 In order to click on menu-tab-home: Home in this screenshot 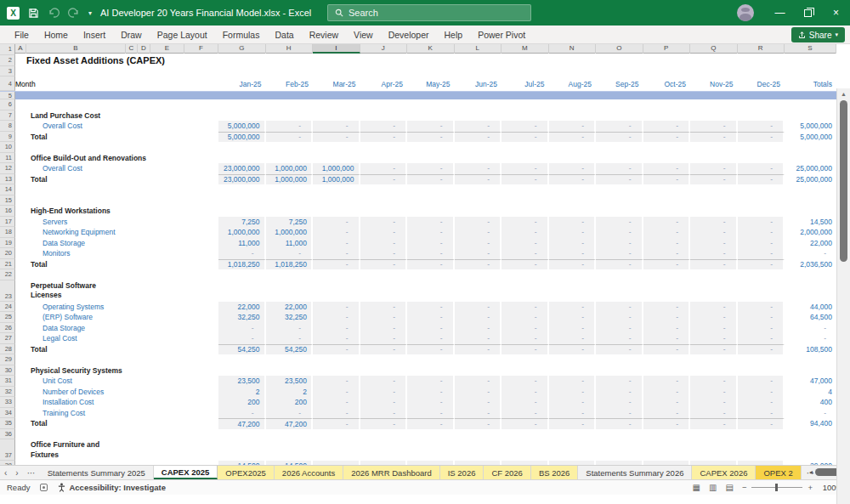, I will do `click(56, 35)`.